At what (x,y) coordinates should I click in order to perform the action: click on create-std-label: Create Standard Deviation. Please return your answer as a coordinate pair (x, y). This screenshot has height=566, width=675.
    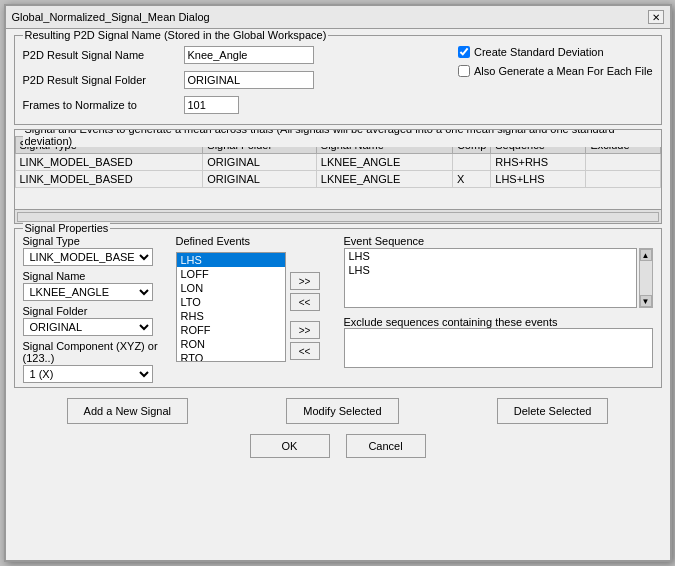
    Looking at the image, I should click on (539, 52).